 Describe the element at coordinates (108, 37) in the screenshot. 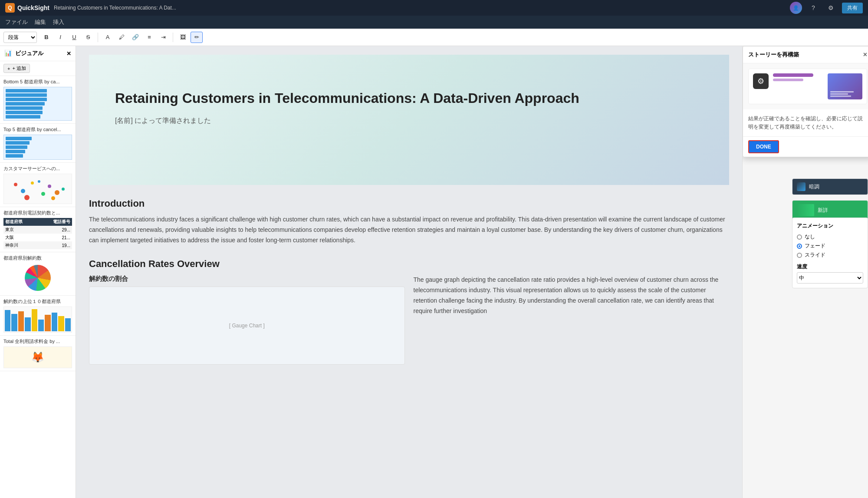

I see `text-color-button: A` at that location.